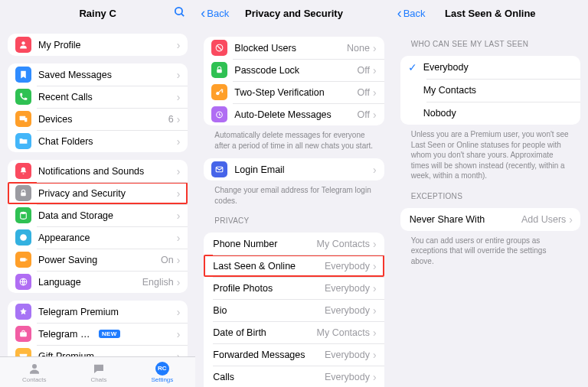 Image resolution: width=588 pixels, height=387 pixels. What do you see at coordinates (98, 237) in the screenshot?
I see `appearance-row: Appearance›` at bounding box center [98, 237].